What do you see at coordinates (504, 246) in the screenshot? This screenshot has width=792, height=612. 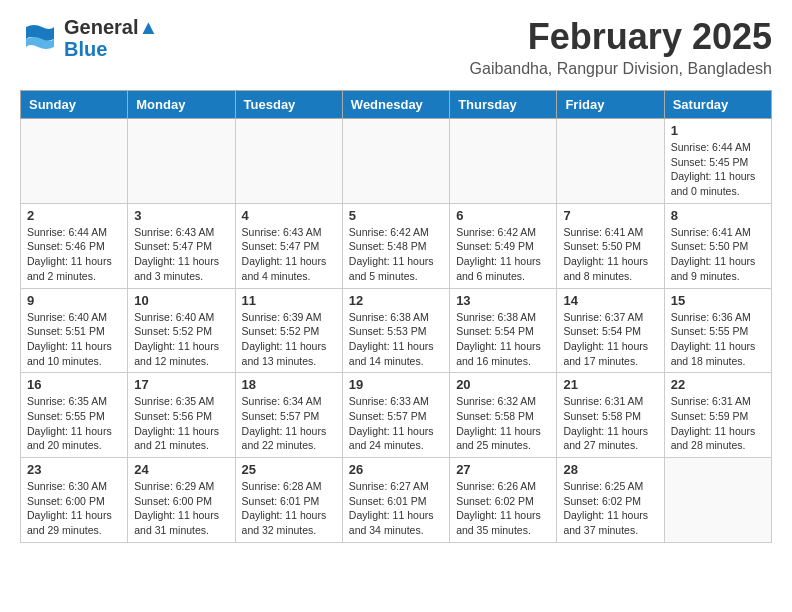 I see `calendar-cell: 6Sunrise: 6:42 AM Sunset: 5:49 PM Daylig…` at bounding box center [504, 246].